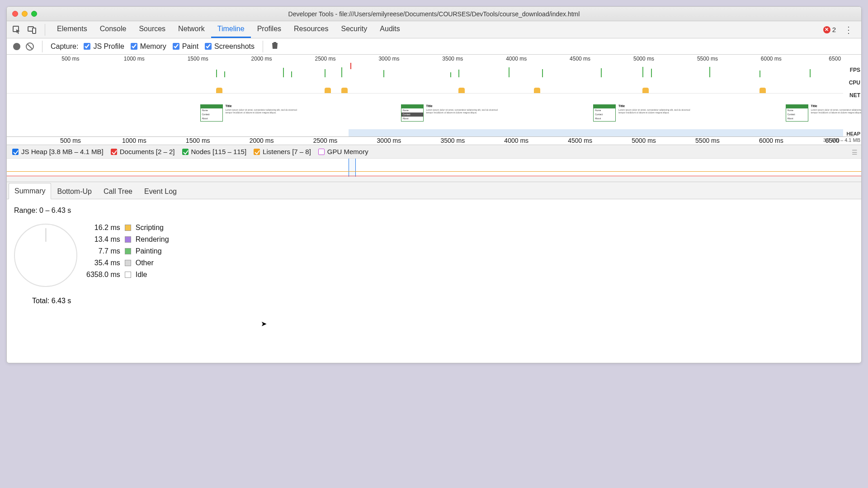  I want to click on tab-network: Network, so click(192, 30).